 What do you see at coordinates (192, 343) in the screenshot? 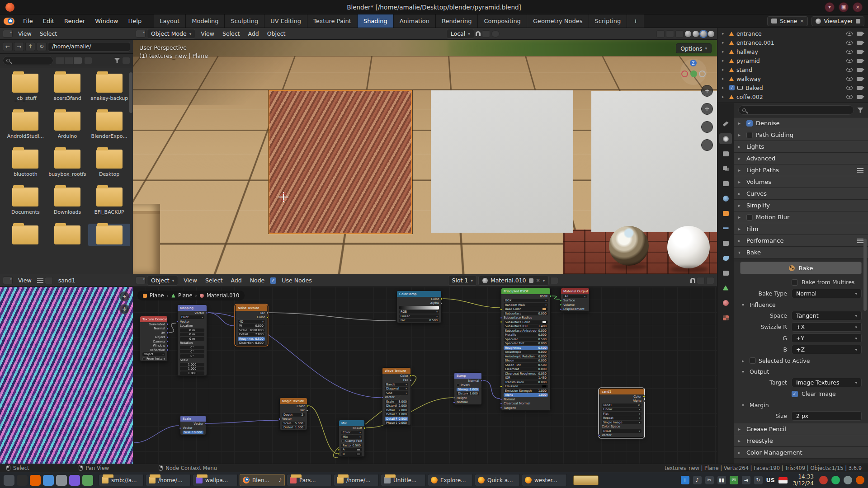
I see `node-row-rotation: Rotation` at bounding box center [192, 343].